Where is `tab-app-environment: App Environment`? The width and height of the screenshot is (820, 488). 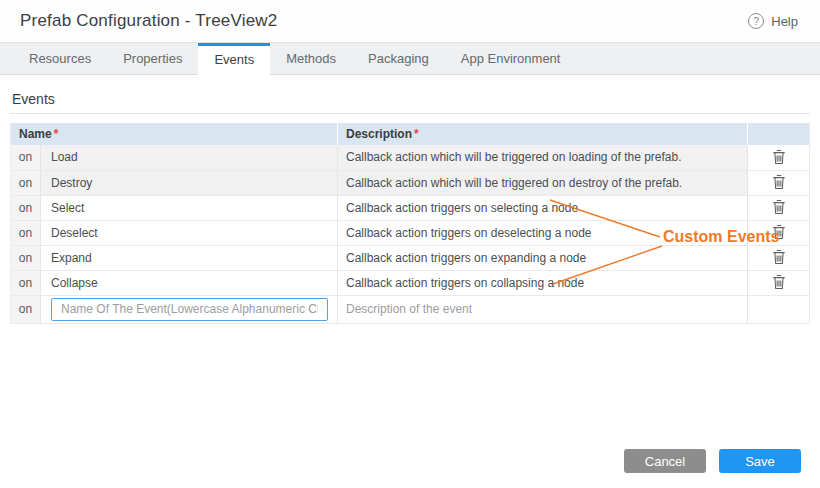 tab-app-environment: App Environment is located at coordinates (511, 58).